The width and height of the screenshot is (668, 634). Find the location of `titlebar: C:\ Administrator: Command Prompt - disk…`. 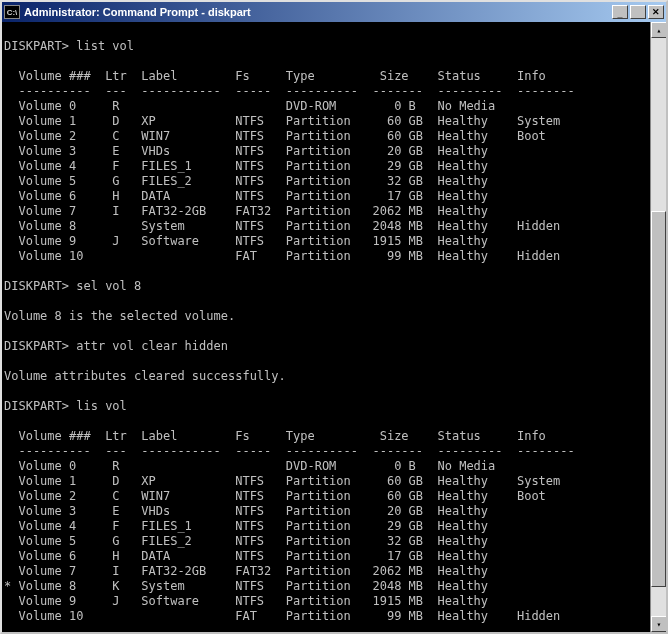

titlebar: C:\ Administrator: Command Prompt - disk… is located at coordinates (334, 12).